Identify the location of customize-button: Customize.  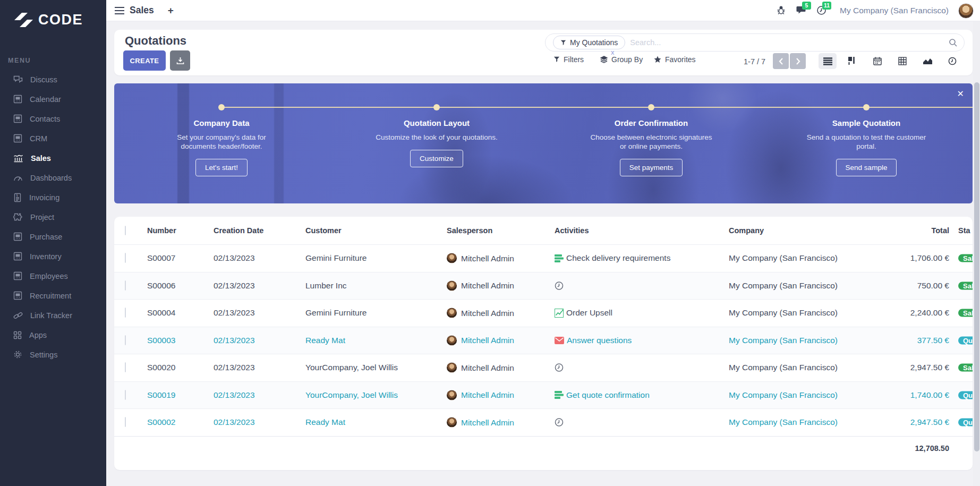
(437, 158).